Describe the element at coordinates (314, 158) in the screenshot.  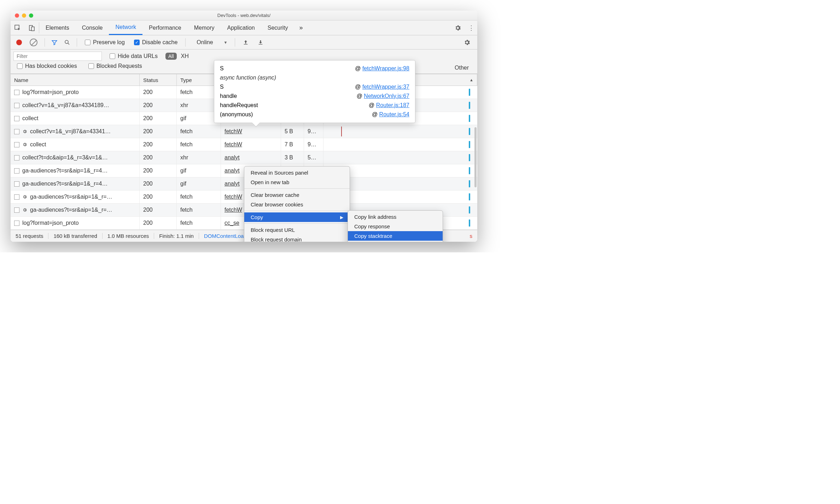
I see `request-time: 5…` at that location.